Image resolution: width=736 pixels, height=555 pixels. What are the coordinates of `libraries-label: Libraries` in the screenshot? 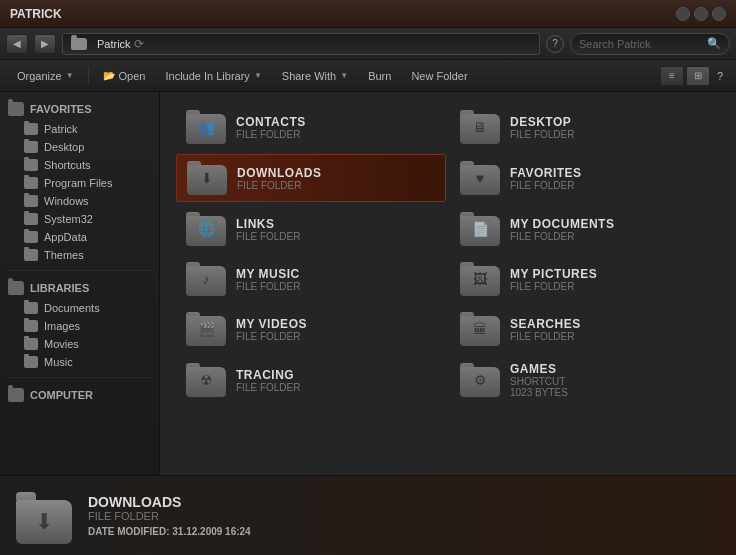 It's located at (60, 288).